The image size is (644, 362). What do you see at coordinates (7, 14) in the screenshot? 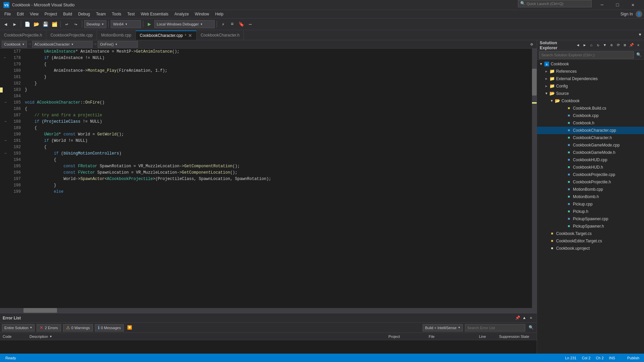
I see `menu-file: File` at bounding box center [7, 14].